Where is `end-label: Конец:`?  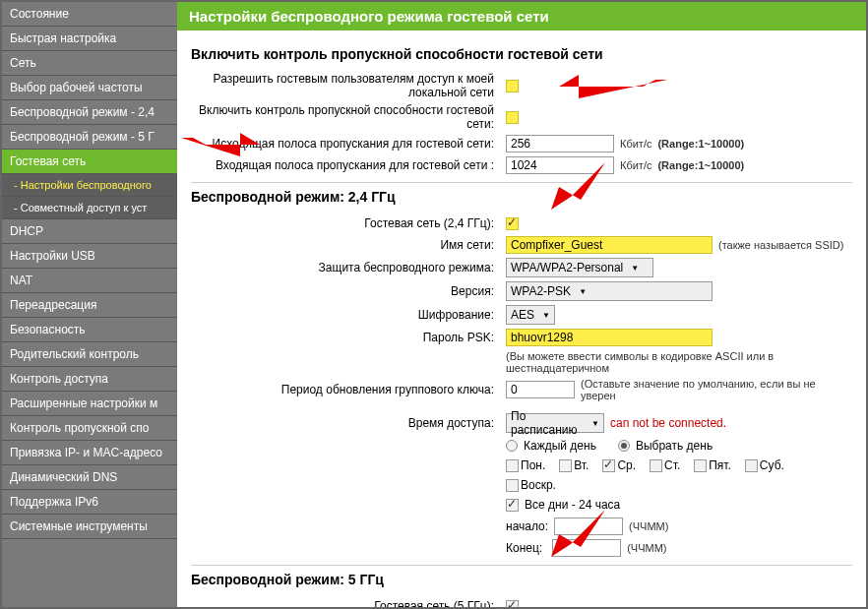
end-label: Конец: is located at coordinates (524, 548).